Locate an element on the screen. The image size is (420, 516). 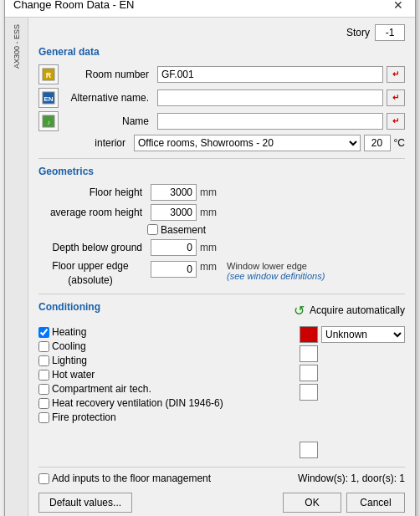
sidebar-text: AX300 - ESS is located at coordinates (17, 47).